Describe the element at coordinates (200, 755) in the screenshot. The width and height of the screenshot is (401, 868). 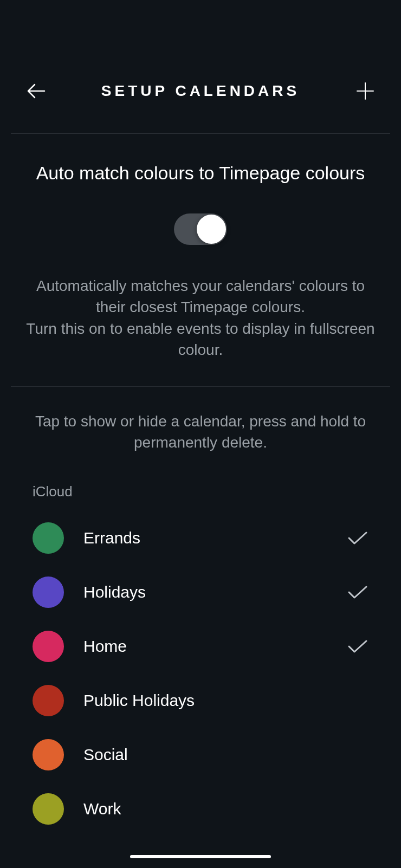
I see `calendar-item-social: Social` at that location.